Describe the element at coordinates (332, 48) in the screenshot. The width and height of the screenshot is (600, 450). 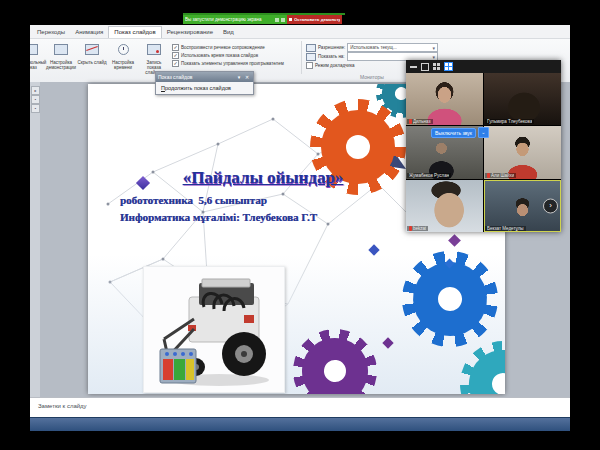
I see `resolution-label: Разрешение:` at that location.